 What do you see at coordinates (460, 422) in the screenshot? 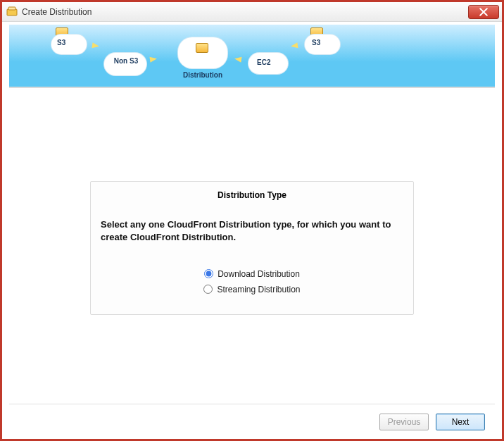
I see `next-button: Next` at bounding box center [460, 422].